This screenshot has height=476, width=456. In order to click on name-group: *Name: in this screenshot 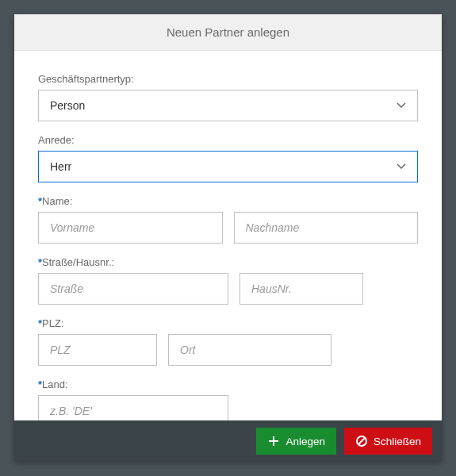, I will do `click(228, 219)`.